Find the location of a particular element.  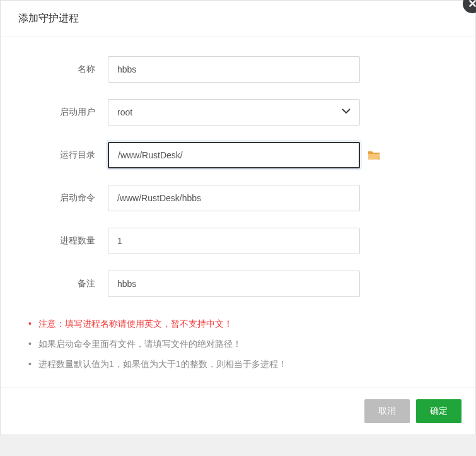

modal-footer: 取消 确定 is located at coordinates (238, 411).